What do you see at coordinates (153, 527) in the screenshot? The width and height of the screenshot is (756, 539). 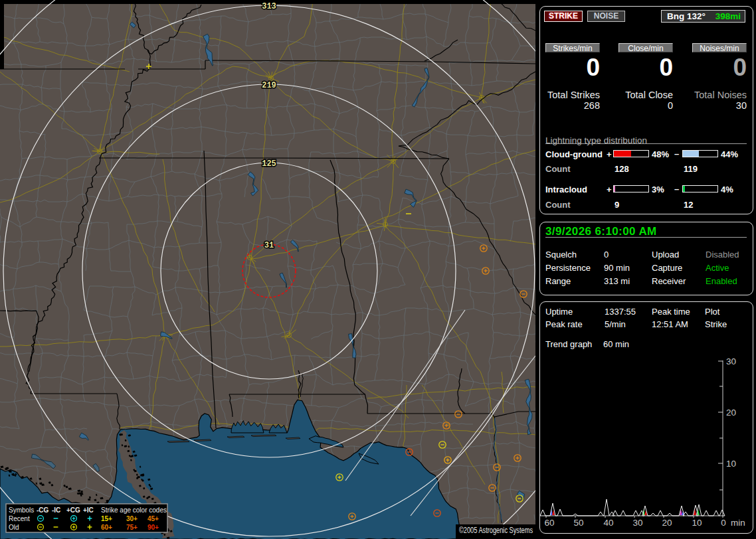 I see `svg-text: 90+` at bounding box center [153, 527].